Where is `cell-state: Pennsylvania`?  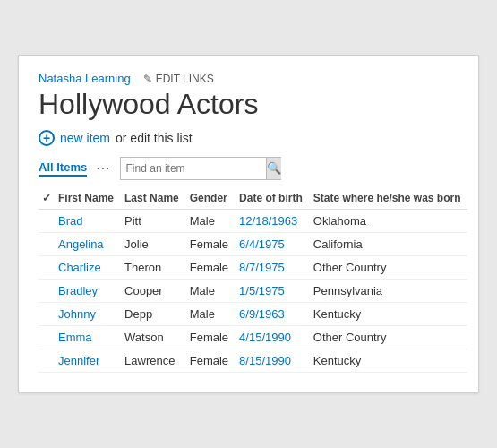
cell-state: Pennsylvania is located at coordinates (389, 290).